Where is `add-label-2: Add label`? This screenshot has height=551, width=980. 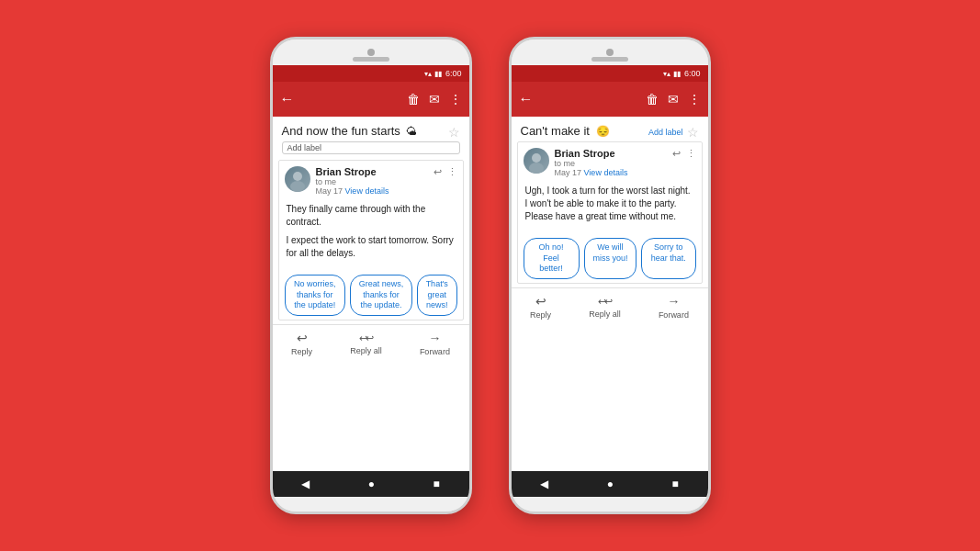 add-label-2: Add label is located at coordinates (666, 132).